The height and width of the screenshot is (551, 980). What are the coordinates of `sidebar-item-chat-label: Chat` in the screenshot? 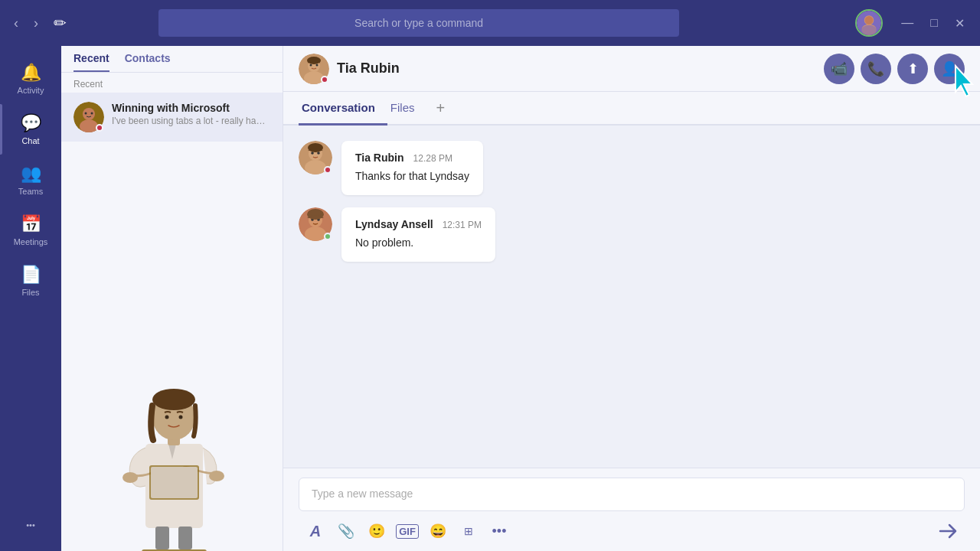 It's located at (31, 141).